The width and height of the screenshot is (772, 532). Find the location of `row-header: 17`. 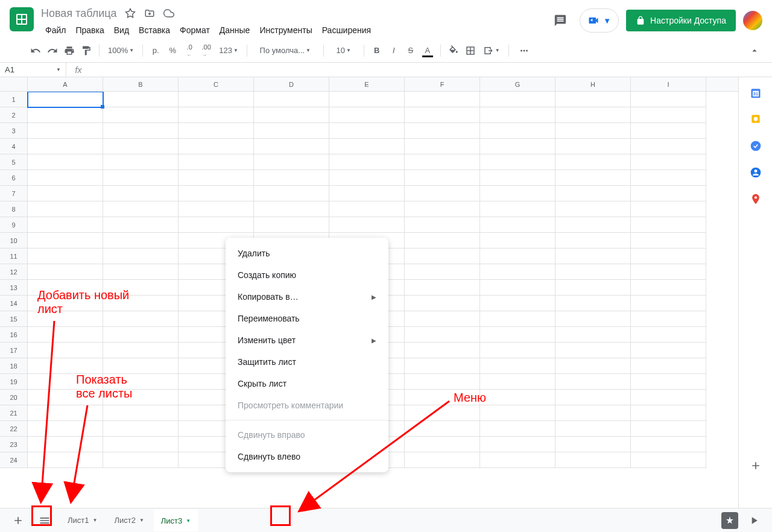

row-header: 17 is located at coordinates (14, 350).